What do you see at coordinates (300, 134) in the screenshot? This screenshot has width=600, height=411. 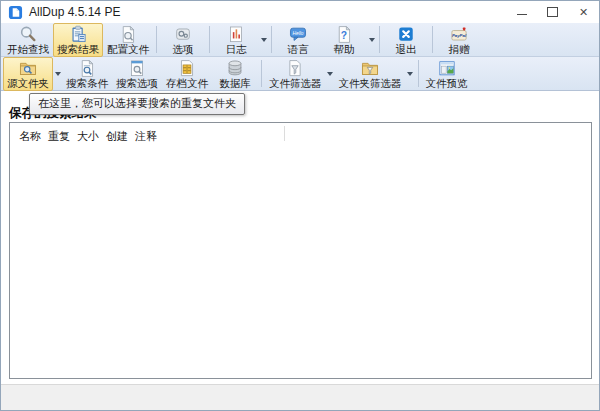 I see `list-column-headers: 名称 重复 大小 创建 注释` at bounding box center [300, 134].